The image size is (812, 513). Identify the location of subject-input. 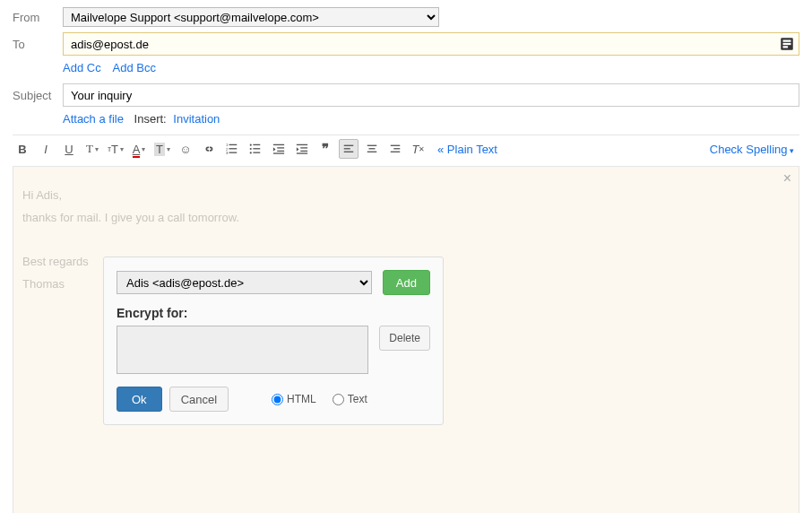
(431, 95).